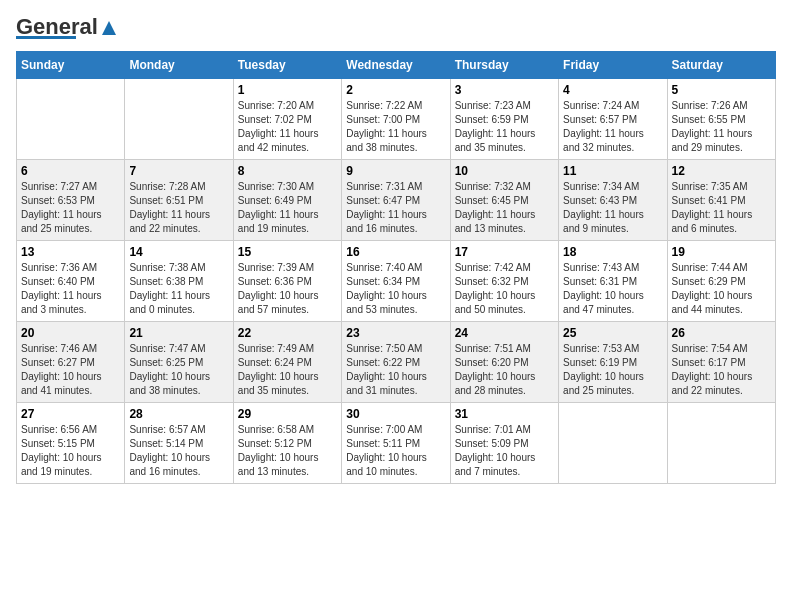 The width and height of the screenshot is (792, 612). I want to click on day-info: Sunrise: 7:23 AM Sunset: 6:59 PM Dayligh…, so click(504, 127).